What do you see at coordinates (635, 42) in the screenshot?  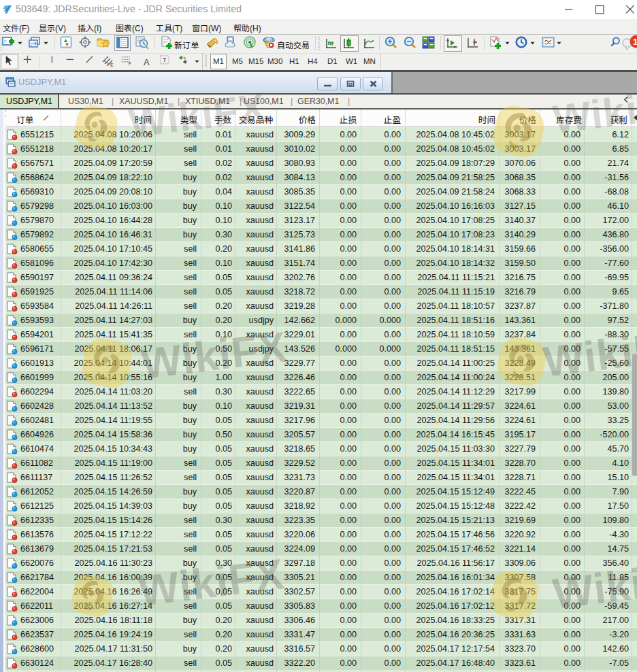 I see `svg-text: 1` at bounding box center [635, 42].